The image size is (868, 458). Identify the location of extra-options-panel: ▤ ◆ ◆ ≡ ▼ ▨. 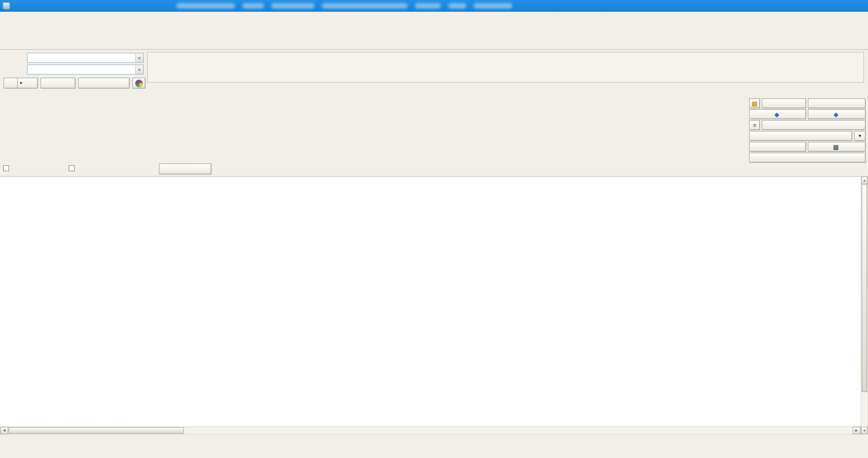
(807, 126).